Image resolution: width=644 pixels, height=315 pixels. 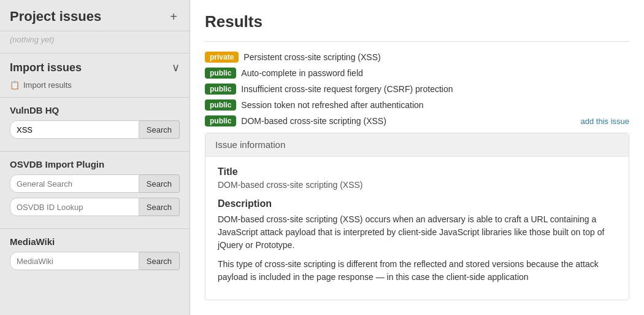 I want to click on mediawiki-search-row: Search, so click(x=94, y=261).